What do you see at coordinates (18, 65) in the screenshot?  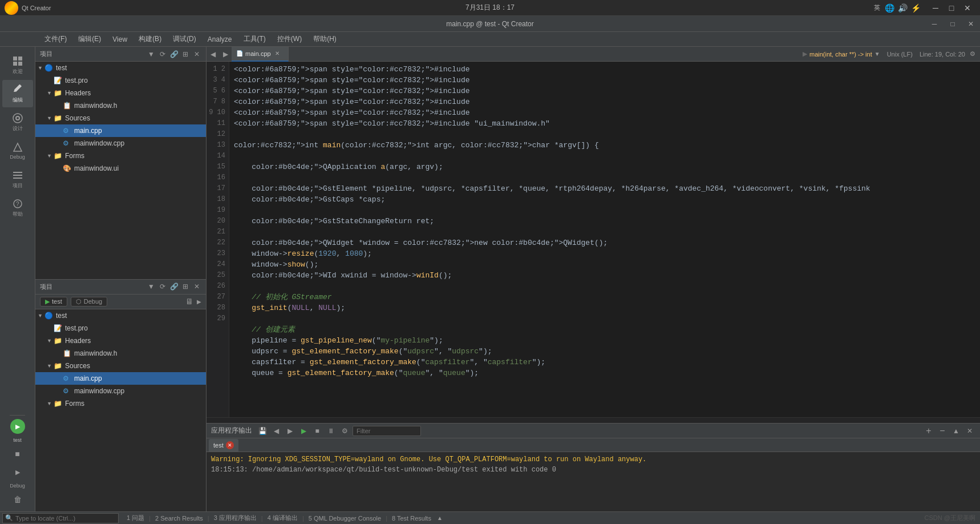 I see `sidebar-item-welcome: 欢迎` at bounding box center [18, 65].